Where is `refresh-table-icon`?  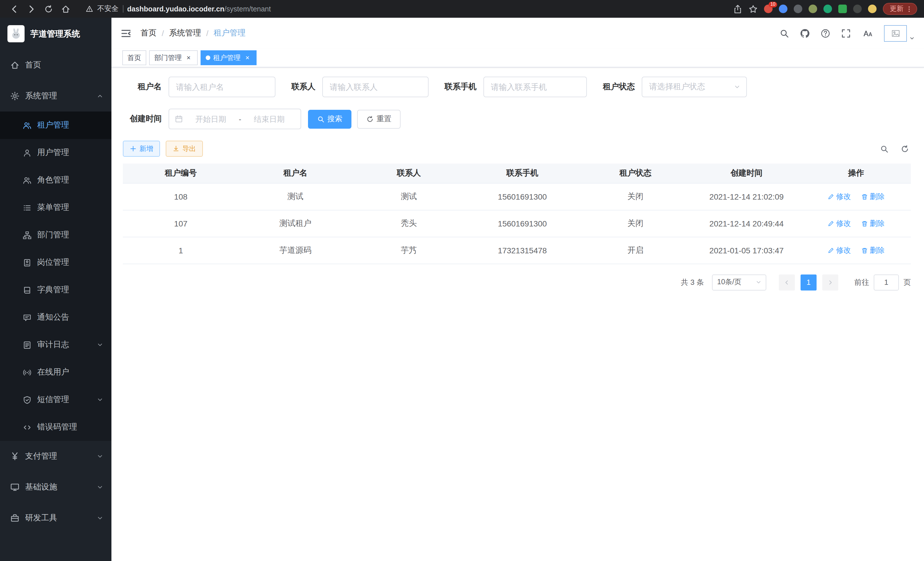 refresh-table-icon is located at coordinates (905, 149).